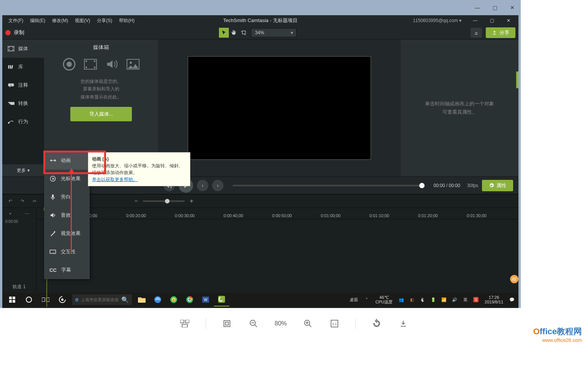 Image resolution: width=588 pixels, height=381 pixels. Describe the element at coordinates (115, 179) in the screenshot. I see `tooltip-help-link: 单击以获取更多帮助。` at that location.